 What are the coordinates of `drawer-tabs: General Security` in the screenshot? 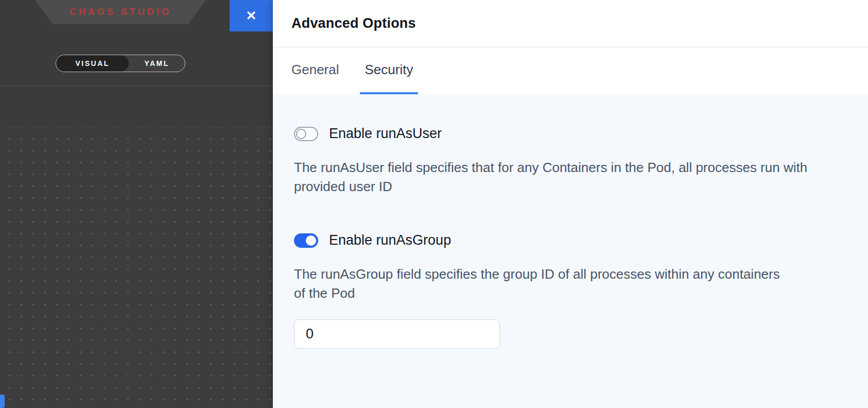 It's located at (570, 71).